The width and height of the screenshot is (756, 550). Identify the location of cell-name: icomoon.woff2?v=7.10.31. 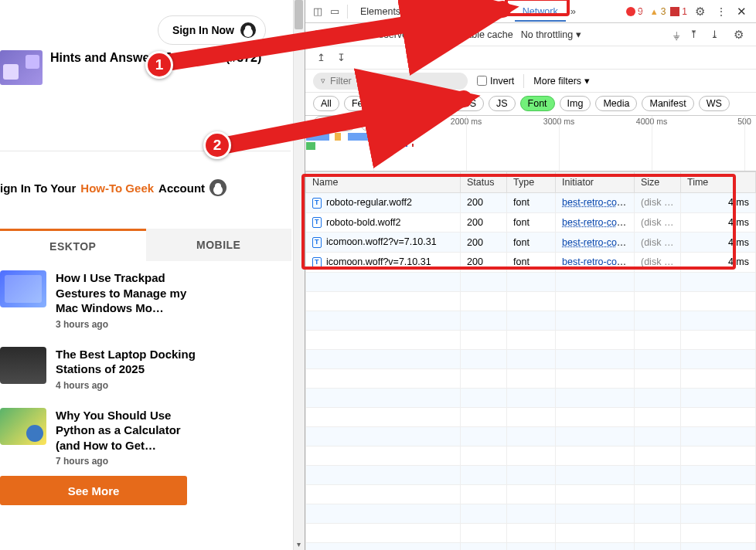
(383, 243).